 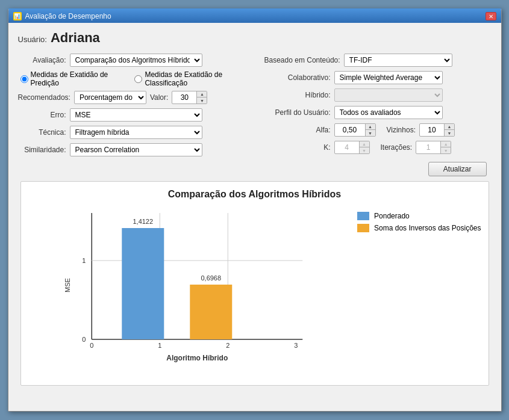 What do you see at coordinates (419, 228) in the screenshot?
I see `legend-item-soma: Soma dos Inversos das Posições` at bounding box center [419, 228].